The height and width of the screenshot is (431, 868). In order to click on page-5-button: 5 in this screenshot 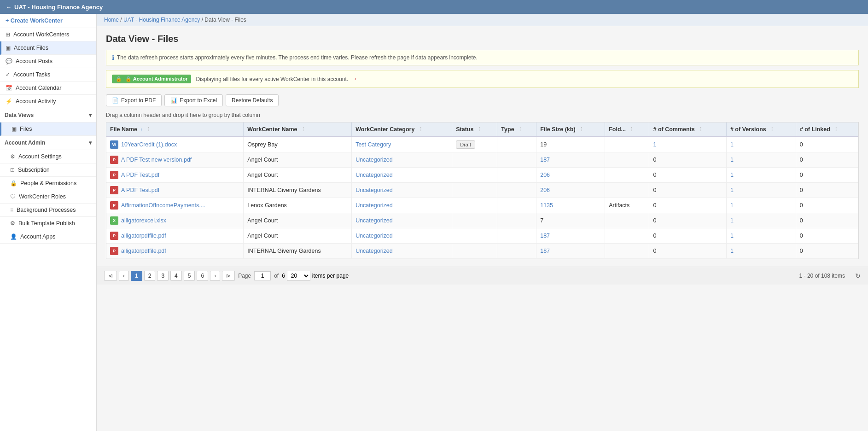, I will do `click(190, 276)`.